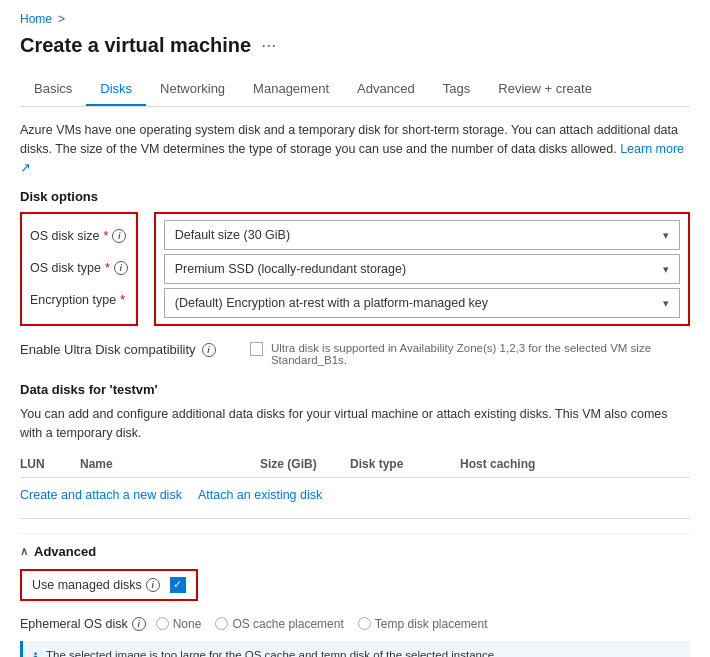  What do you see at coordinates (106, 236) in the screenshot?
I see `required-marker: *` at bounding box center [106, 236].